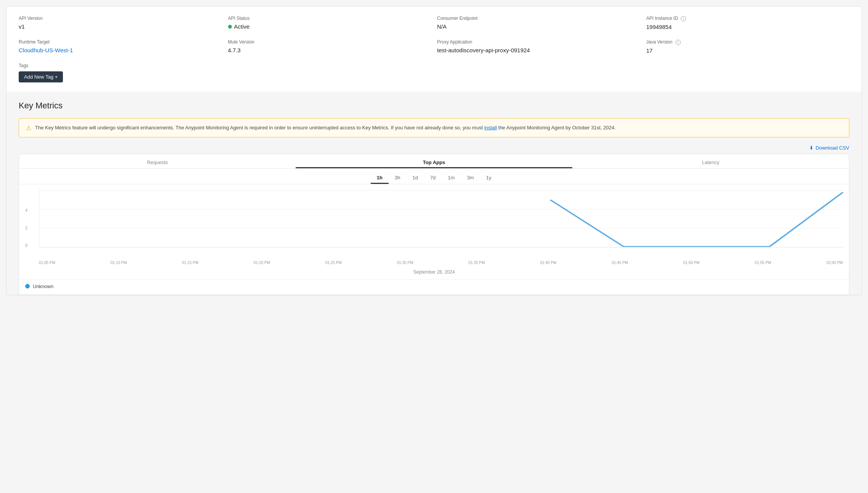 The image size is (868, 493). I want to click on x-label-10: 01:55 PM, so click(763, 263).